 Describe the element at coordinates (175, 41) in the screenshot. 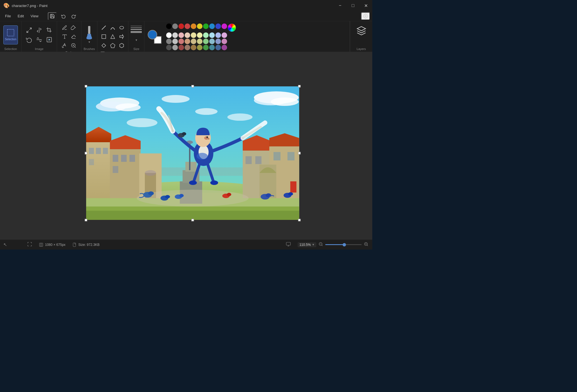

I see `color-silver` at that location.